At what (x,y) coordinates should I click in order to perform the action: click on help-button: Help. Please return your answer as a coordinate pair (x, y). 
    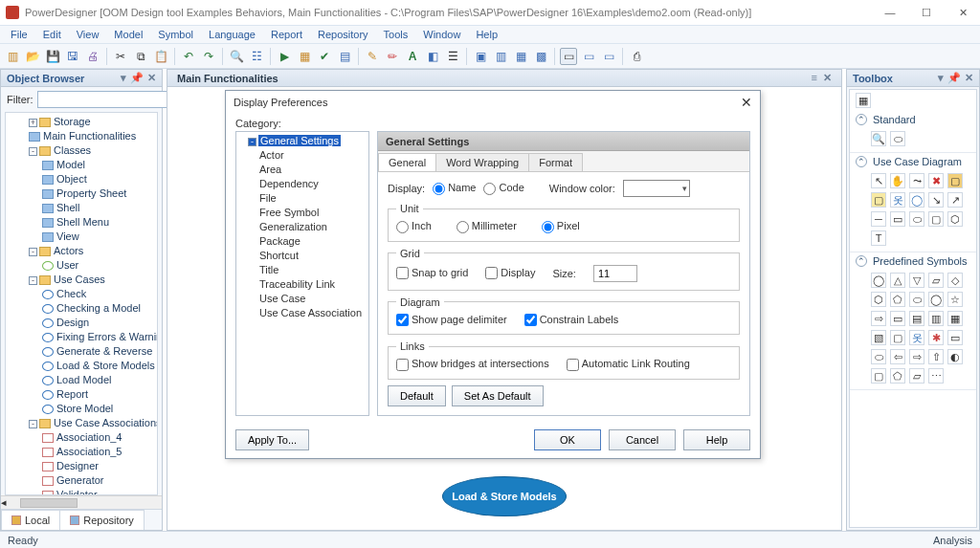
    Looking at the image, I should click on (717, 440).